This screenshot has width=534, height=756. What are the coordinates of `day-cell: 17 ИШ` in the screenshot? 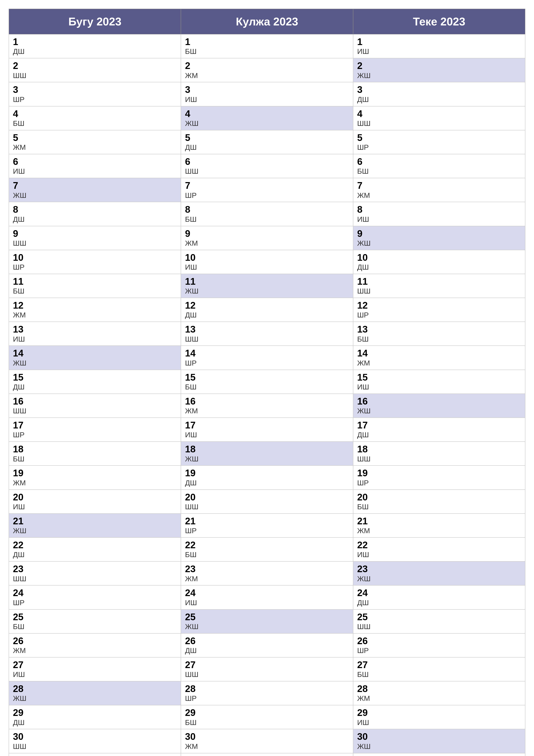 It's located at (267, 429).